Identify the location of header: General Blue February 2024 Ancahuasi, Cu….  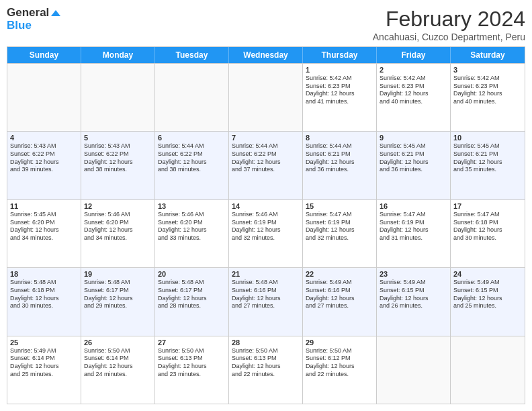
(266, 24).